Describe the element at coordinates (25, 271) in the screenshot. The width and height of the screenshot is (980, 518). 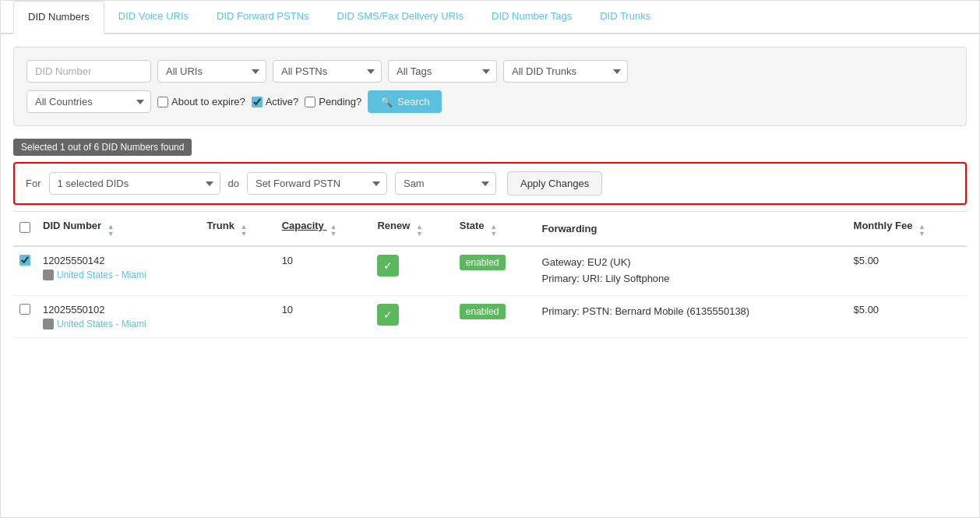
I see `row1-checkbox-cell` at that location.